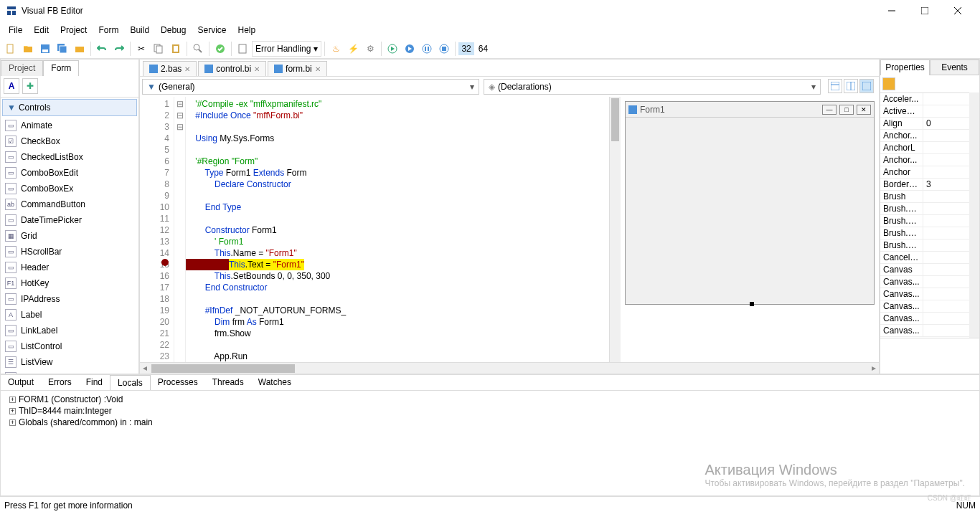  What do you see at coordinates (410, 49) in the screenshot?
I see `run-icon` at bounding box center [410, 49].